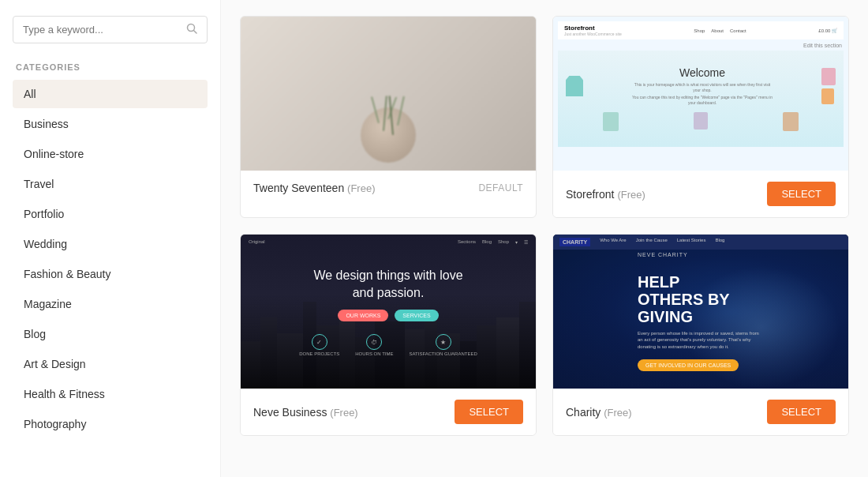  What do you see at coordinates (701, 412) in the screenshot?
I see `theme-footer-charity: Charity (Free) SELECT` at bounding box center [701, 412].